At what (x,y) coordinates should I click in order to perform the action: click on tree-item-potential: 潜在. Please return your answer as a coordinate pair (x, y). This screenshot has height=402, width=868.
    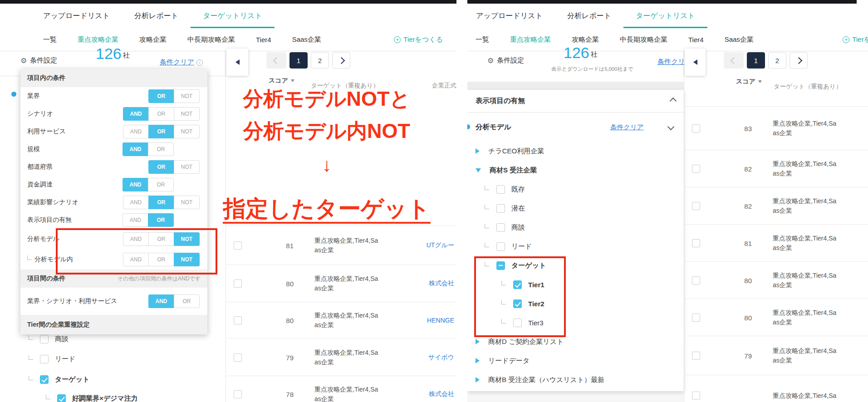
    Looking at the image, I should click on (575, 208).